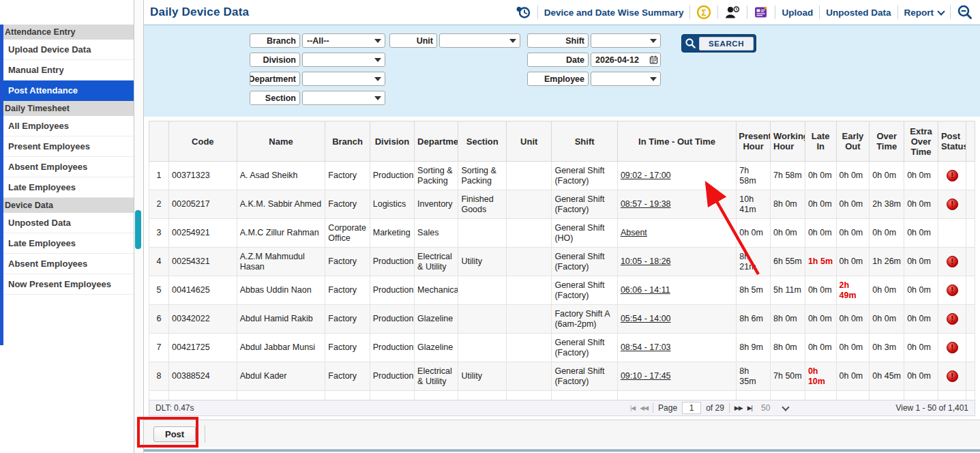 The image size is (980, 453). What do you see at coordinates (646, 175) in the screenshot?
I see `in-out-time-link: 09:02 - 17:00` at bounding box center [646, 175].